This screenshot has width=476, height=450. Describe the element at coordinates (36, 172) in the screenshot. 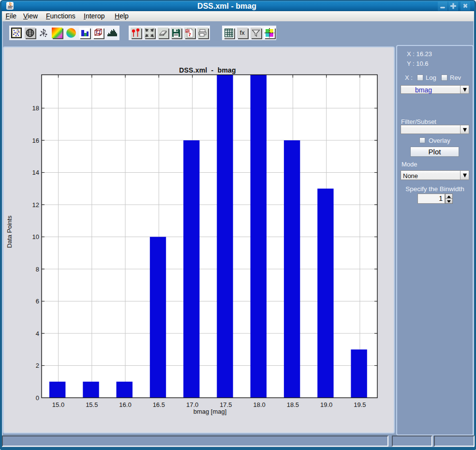

I see `svg-text: 14` at that location.